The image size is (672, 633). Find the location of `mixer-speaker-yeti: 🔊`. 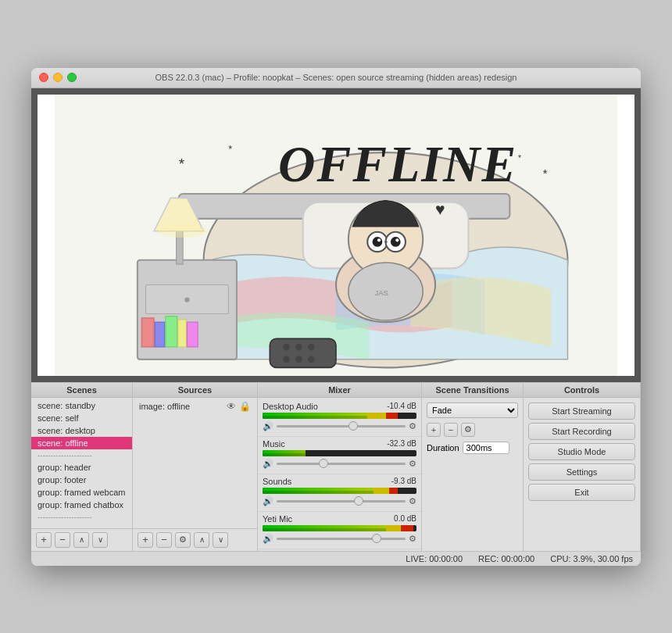

mixer-speaker-yeti: 🔊 is located at coordinates (268, 539).